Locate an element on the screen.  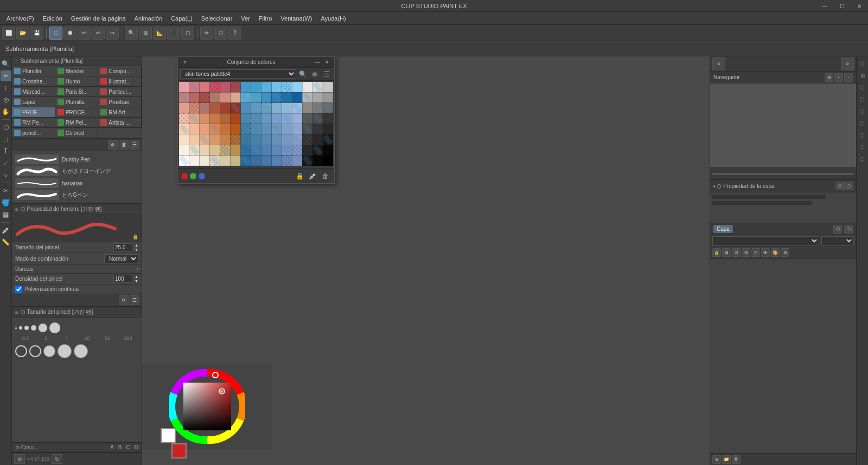
dialog-minimize-button: — is located at coordinates (317, 62).